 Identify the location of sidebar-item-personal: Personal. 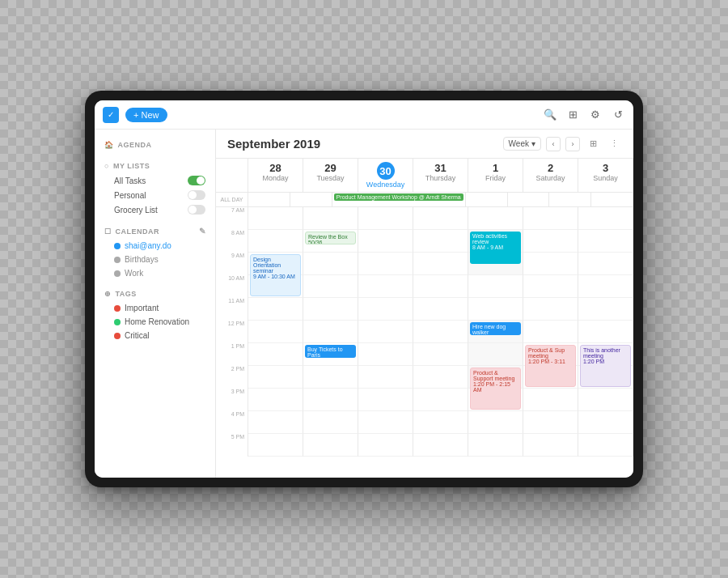
(155, 195).